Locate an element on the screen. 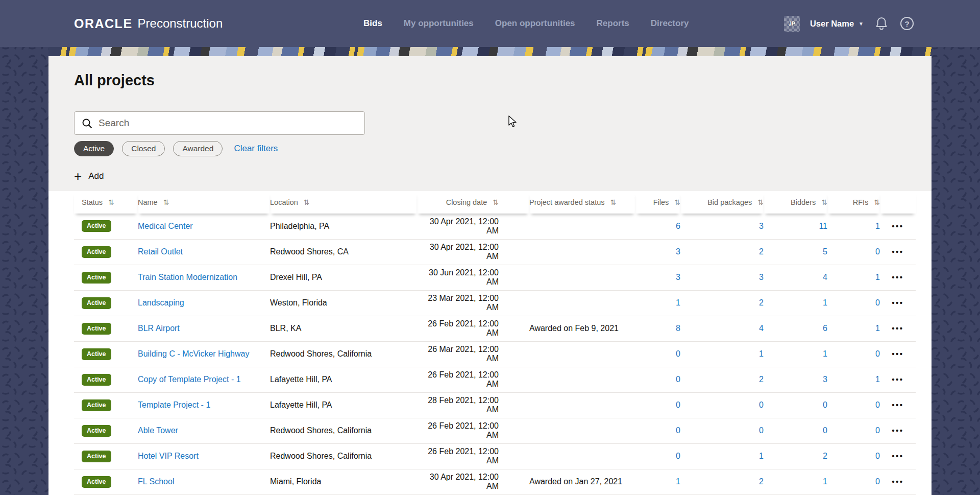  nav-item-directory: Directory is located at coordinates (670, 23).